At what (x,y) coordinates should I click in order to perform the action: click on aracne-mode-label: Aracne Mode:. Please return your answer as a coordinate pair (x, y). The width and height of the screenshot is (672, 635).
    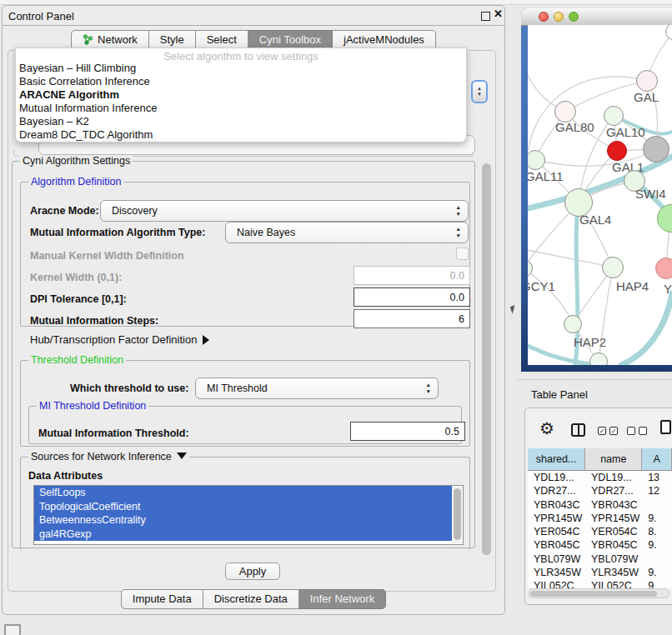
    Looking at the image, I should click on (65, 211).